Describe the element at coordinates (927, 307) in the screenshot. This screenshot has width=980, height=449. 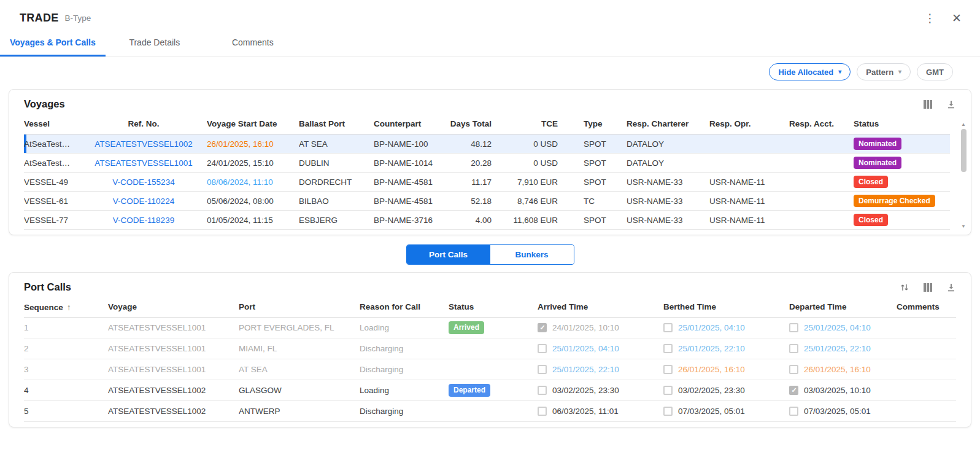
I see `column-header-comments: Comments` at that location.